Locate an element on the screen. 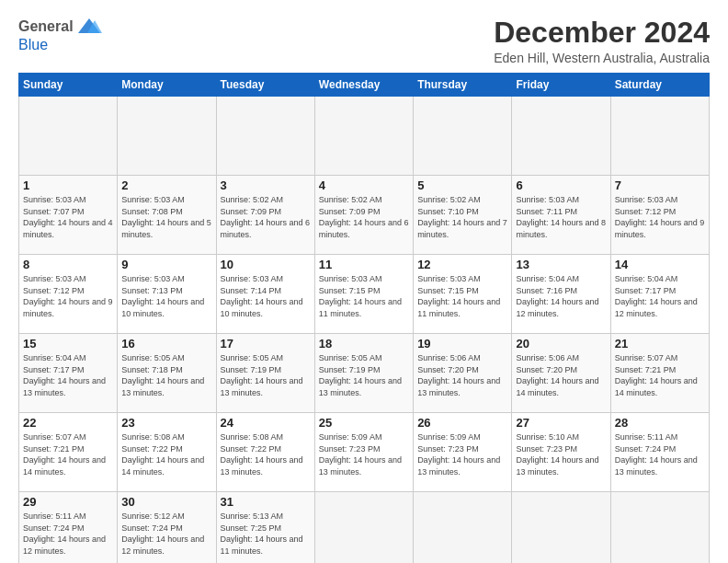 The width and height of the screenshot is (728, 563). day-number: 5 is located at coordinates (462, 186).